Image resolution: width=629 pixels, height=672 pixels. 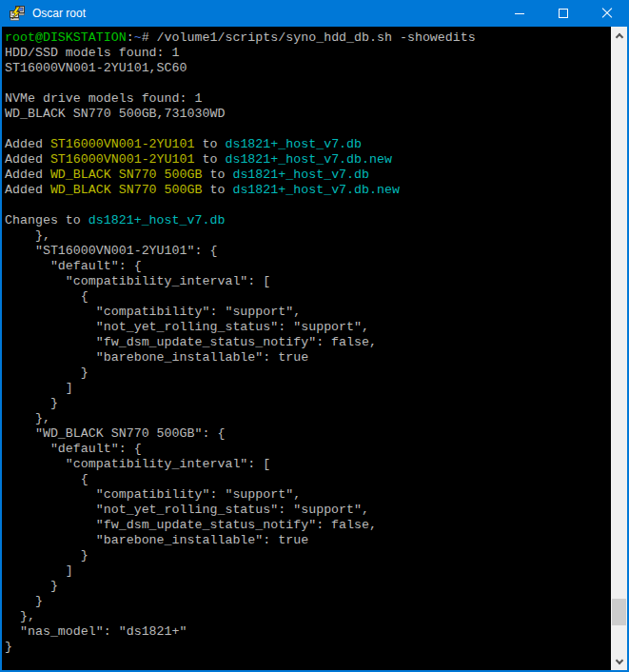 What do you see at coordinates (619, 662) in the screenshot?
I see `scroll-down-button` at bounding box center [619, 662].